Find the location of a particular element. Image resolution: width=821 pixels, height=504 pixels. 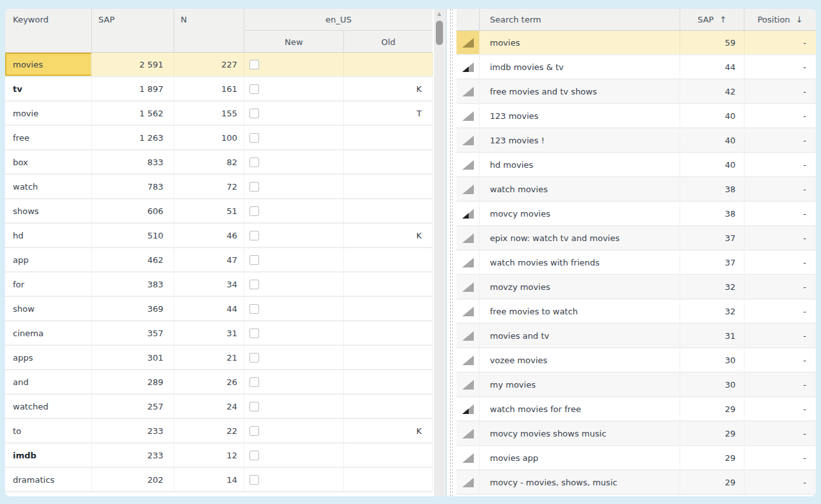

search-term-row: epix now: watch tv and movies37- is located at coordinates (636, 239).